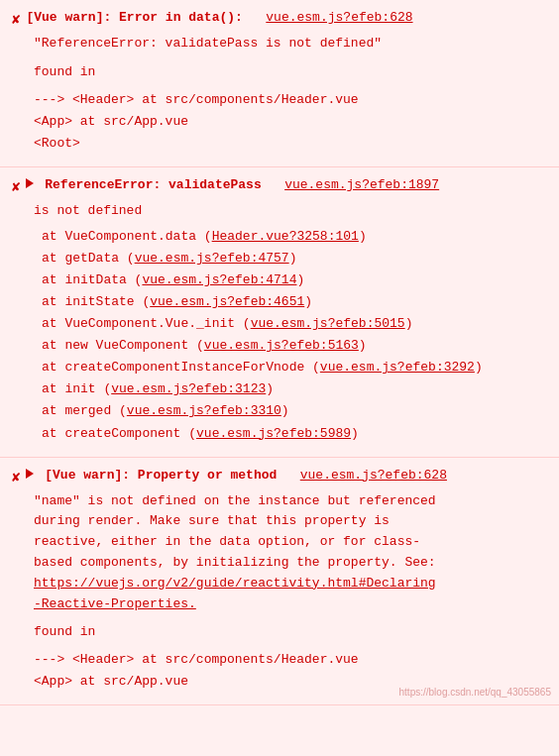 The image size is (559, 756). What do you see at coordinates (363, 345) in the screenshot?
I see `stack-suffix-2-5: )` at bounding box center [363, 345].